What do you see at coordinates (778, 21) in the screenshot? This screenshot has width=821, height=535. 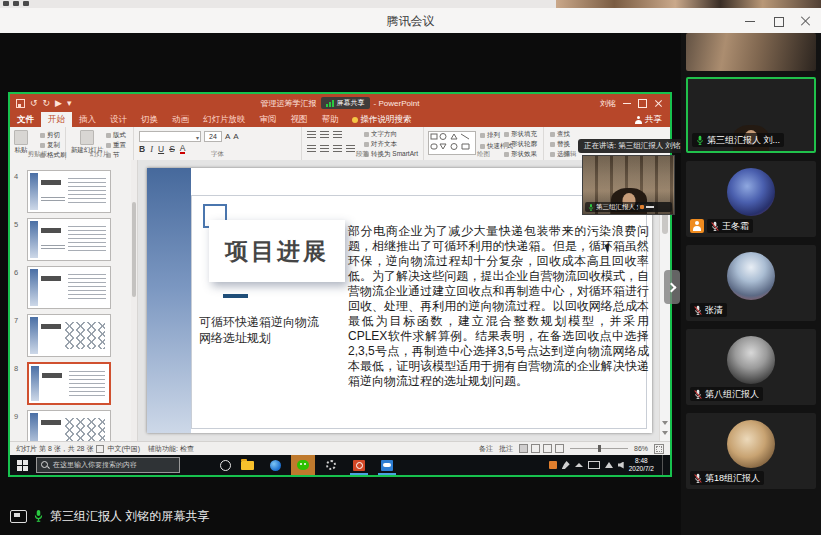 I see `maximize-button` at bounding box center [778, 21].